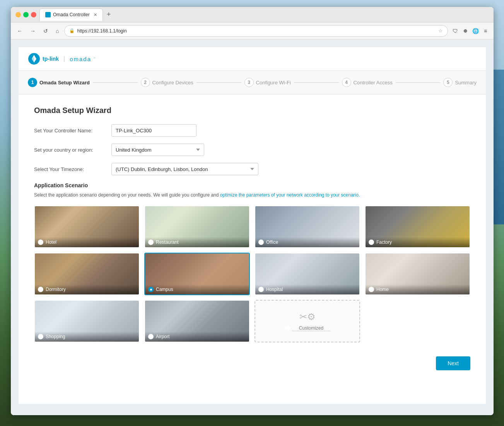 The width and height of the screenshot is (504, 426). I want to click on brand-name: tp-link, so click(51, 59).